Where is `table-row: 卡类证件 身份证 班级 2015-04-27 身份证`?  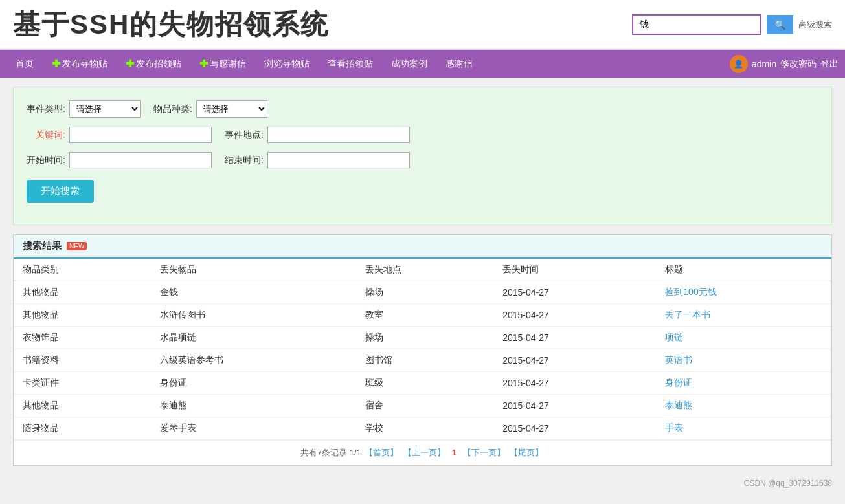
table-row: 卡类证件 身份证 班级 2015-04-27 身份证 is located at coordinates (422, 383).